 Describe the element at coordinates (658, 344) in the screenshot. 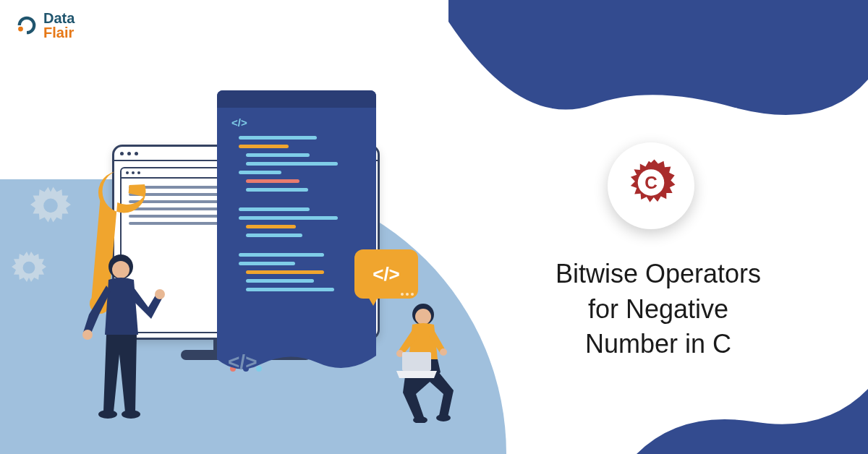

I see `title-line-3: Number in C` at that location.